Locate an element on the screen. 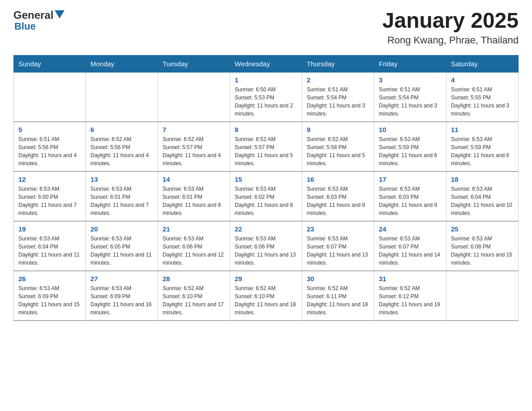 The height and width of the screenshot is (411, 532). calendar-cell: 20Sunrise: 6:53 AMSunset: 6:05 PMDayligh… is located at coordinates (122, 246).